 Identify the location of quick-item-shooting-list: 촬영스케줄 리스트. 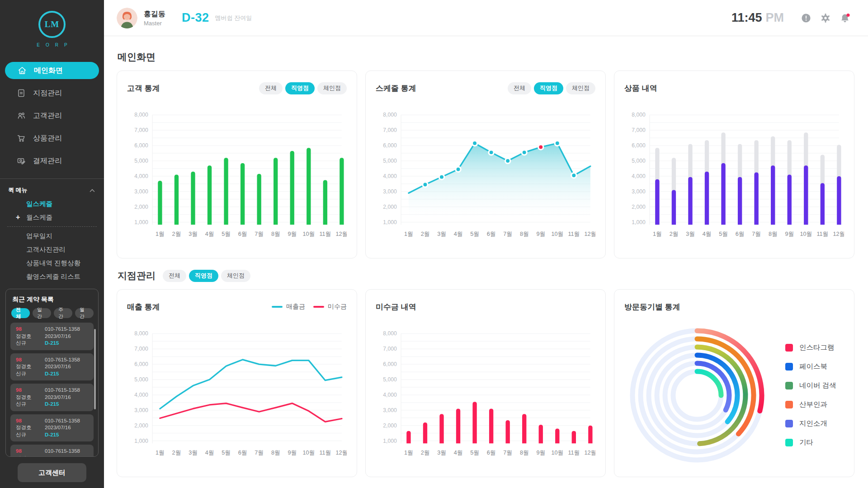
(52, 277).